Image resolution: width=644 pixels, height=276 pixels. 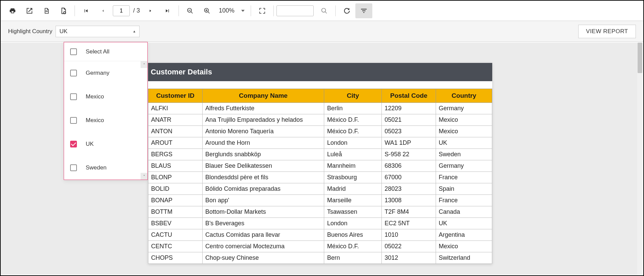 I want to click on table-cell: BLONP, so click(x=175, y=178).